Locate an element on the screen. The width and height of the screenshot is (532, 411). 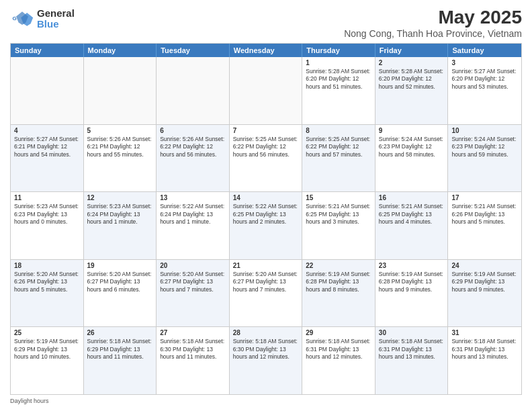
cal-cell-1-6: 10Sunrise: 5:24 AM Sunset: 6:23 PM Dayli… is located at coordinates (485, 158).